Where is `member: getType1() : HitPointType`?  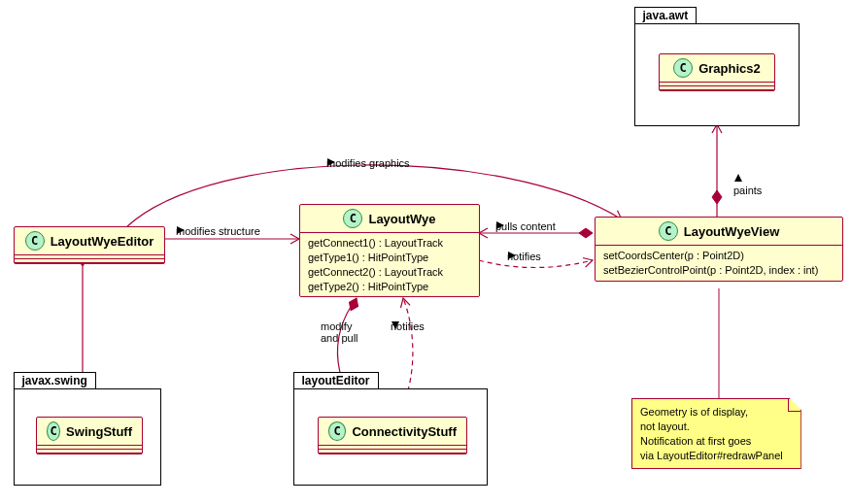 member: getType1() : HitPointType is located at coordinates (390, 258).